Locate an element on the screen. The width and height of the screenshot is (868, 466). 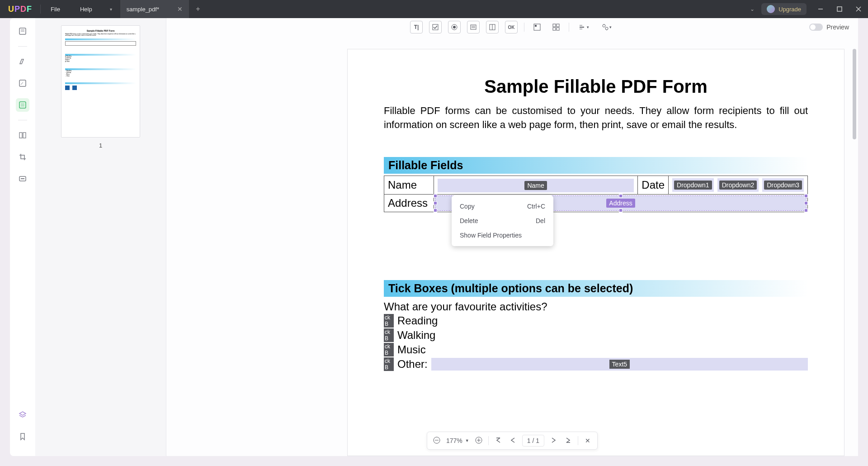
rail-crop-icon is located at coordinates (23, 157).